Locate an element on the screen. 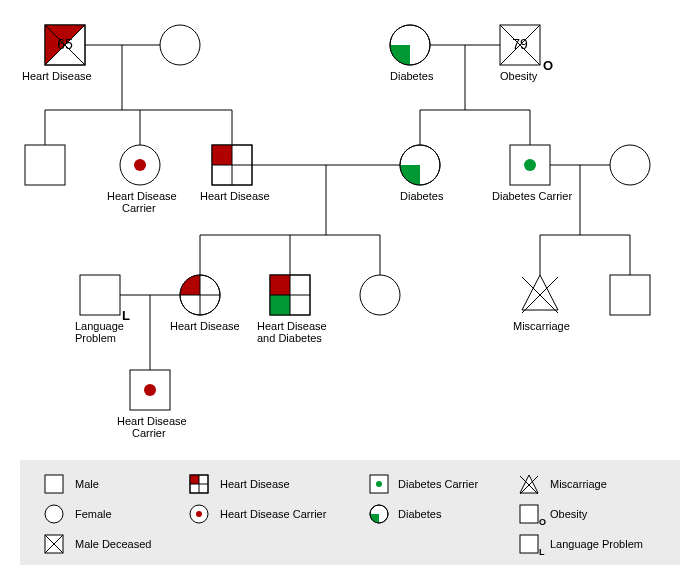 The image size is (700, 577). person-g3-x1: Miscarriage is located at coordinates (542, 304).